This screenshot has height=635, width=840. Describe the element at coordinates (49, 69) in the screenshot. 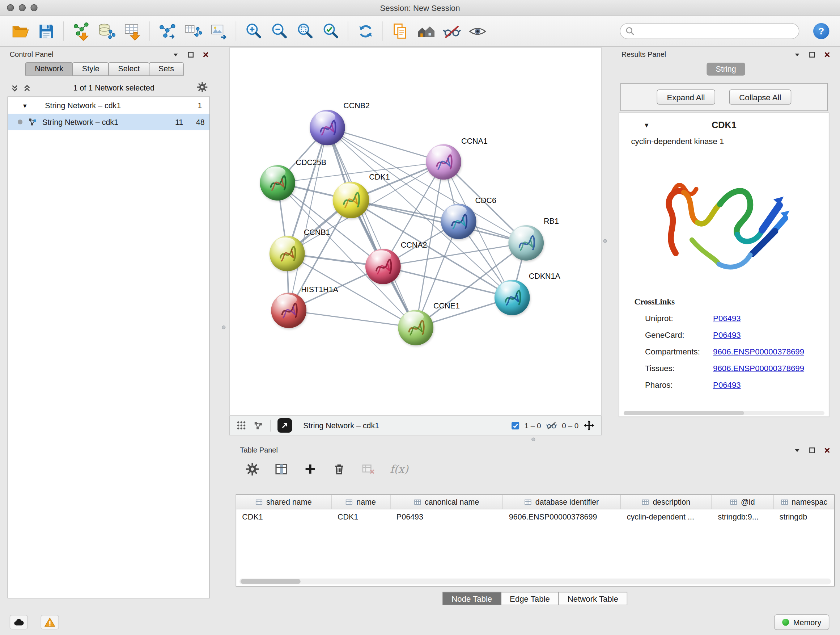

I see `tab-network: Network` at that location.